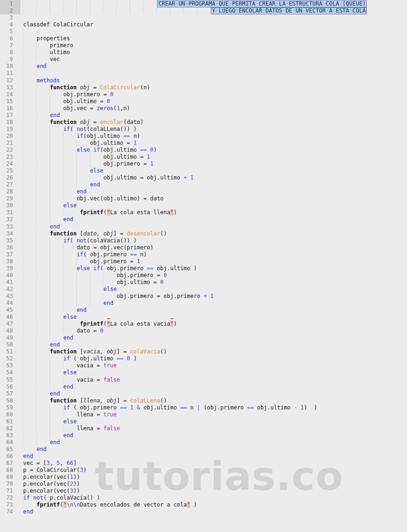  I want to click on line-number: 30, so click(6, 205).